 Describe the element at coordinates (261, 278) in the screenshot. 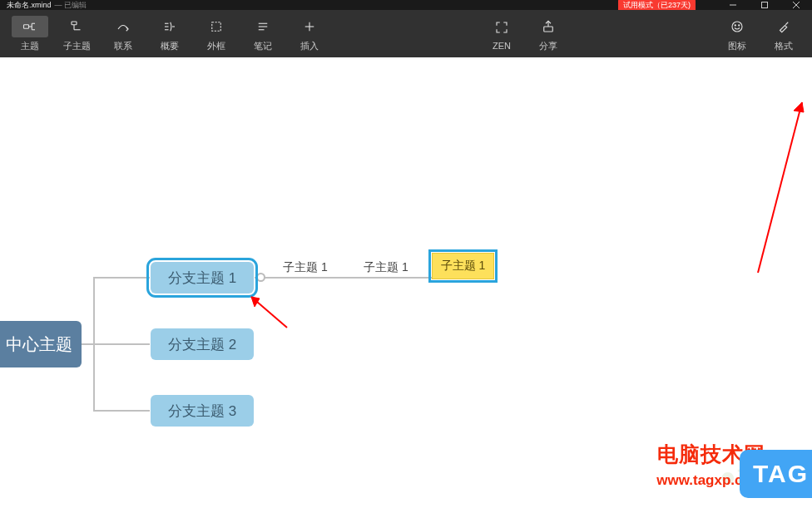

I see `expand-node` at that location.